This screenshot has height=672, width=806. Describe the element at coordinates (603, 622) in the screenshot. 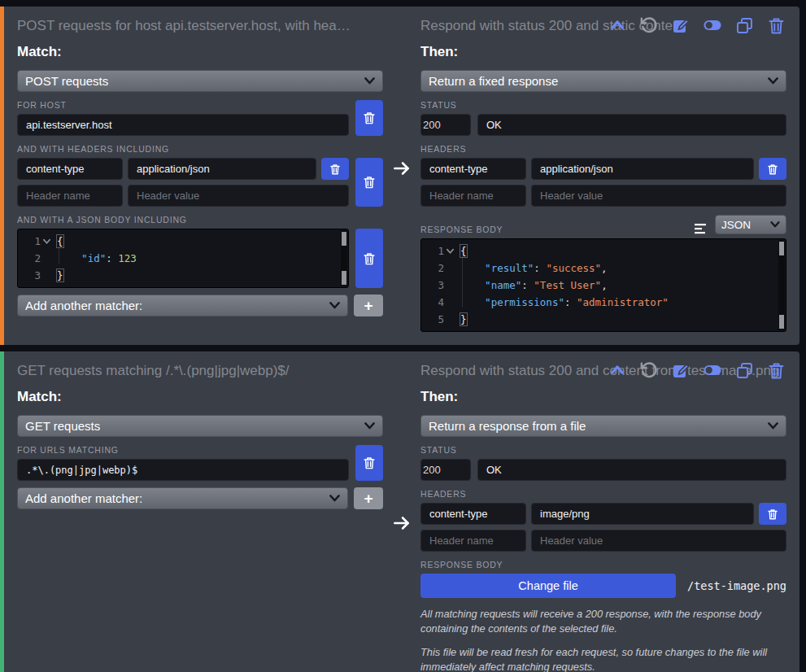

I see `file-response-note: All matching requests will receive a 200…` at that location.